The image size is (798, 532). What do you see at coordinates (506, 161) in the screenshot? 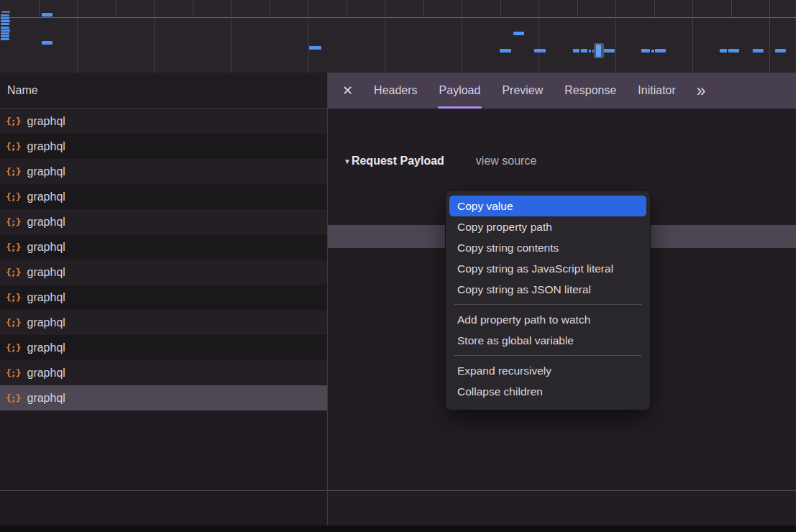
I see `view-source-link: view source` at bounding box center [506, 161].